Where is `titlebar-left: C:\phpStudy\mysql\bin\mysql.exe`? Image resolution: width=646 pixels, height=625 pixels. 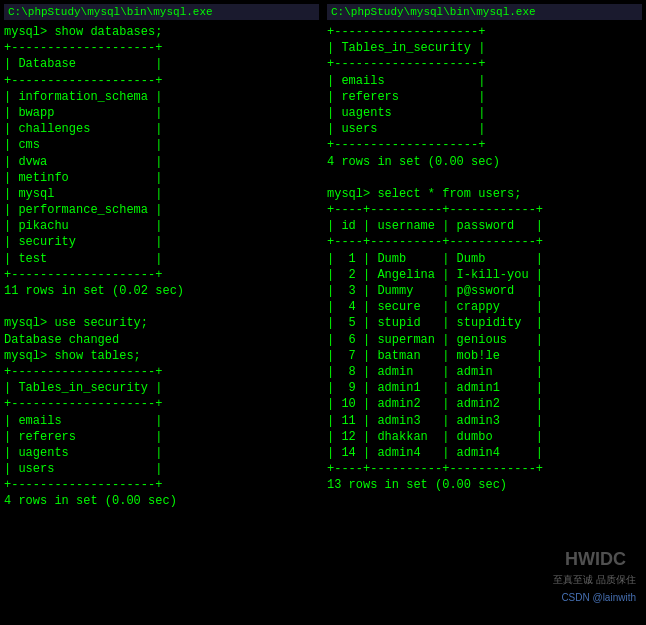 titlebar-left: C:\phpStudy\mysql\bin\mysql.exe is located at coordinates (162, 12).